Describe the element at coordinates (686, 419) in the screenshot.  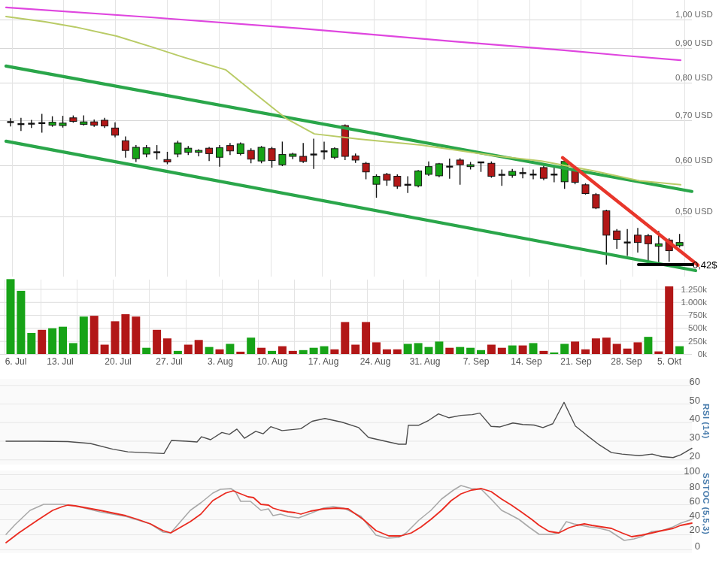
I see `rsi-axis-label: 40` at that location.